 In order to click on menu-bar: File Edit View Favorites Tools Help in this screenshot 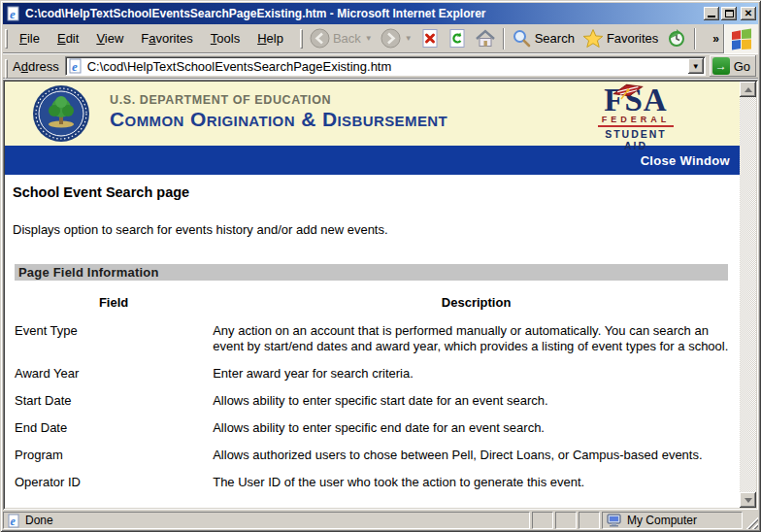, I will do `click(151, 39)`.